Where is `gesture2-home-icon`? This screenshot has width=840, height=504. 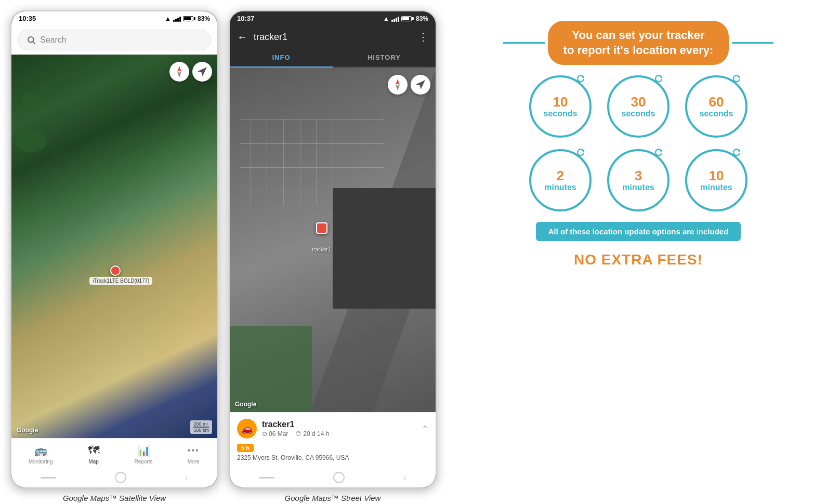
gesture2-home-icon is located at coordinates (339, 478).